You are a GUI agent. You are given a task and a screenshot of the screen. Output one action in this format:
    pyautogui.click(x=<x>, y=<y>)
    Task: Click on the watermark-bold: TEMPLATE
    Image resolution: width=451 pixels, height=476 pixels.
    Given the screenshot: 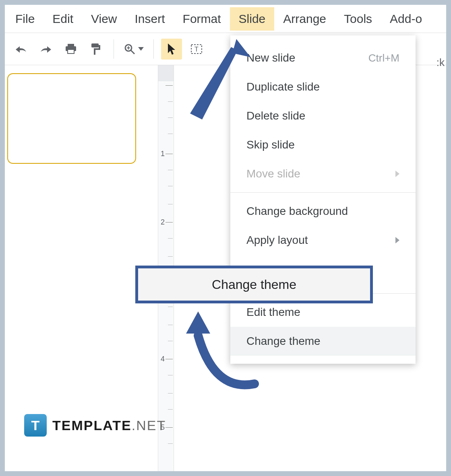 What is the action you would take?
    pyautogui.click(x=92, y=425)
    